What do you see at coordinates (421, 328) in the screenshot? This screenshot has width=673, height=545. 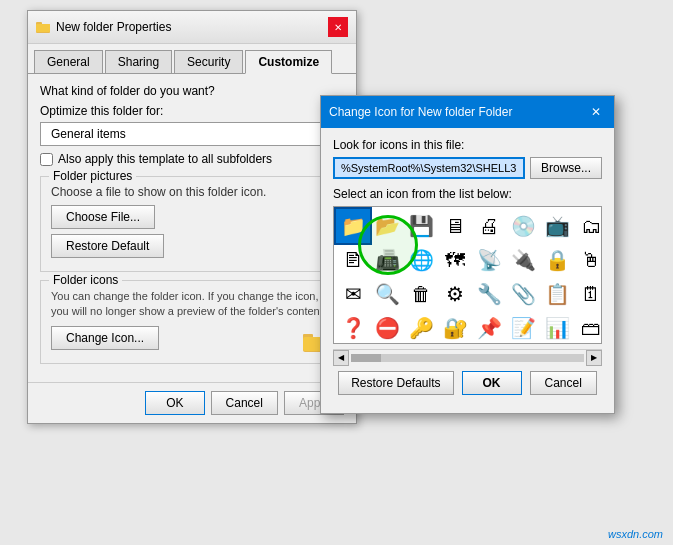 I see `icon-cell-29: 🔑` at bounding box center [421, 328].